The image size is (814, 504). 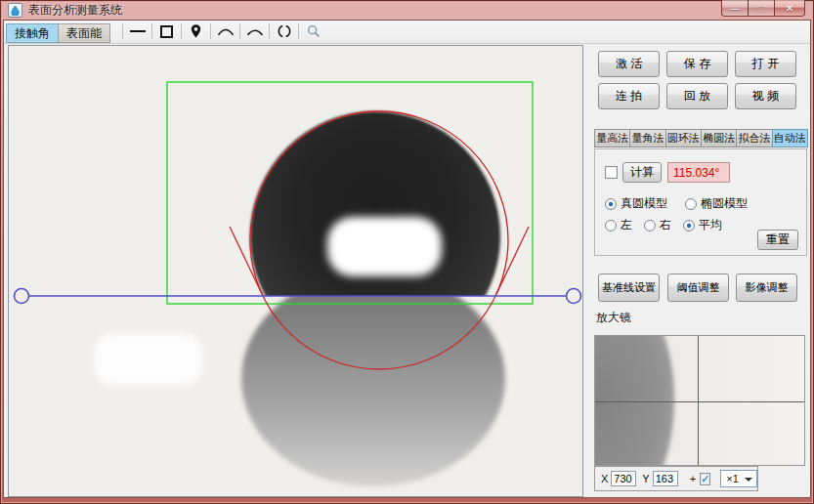 I want to click on crosshair-plus-label: +, so click(x=693, y=479).